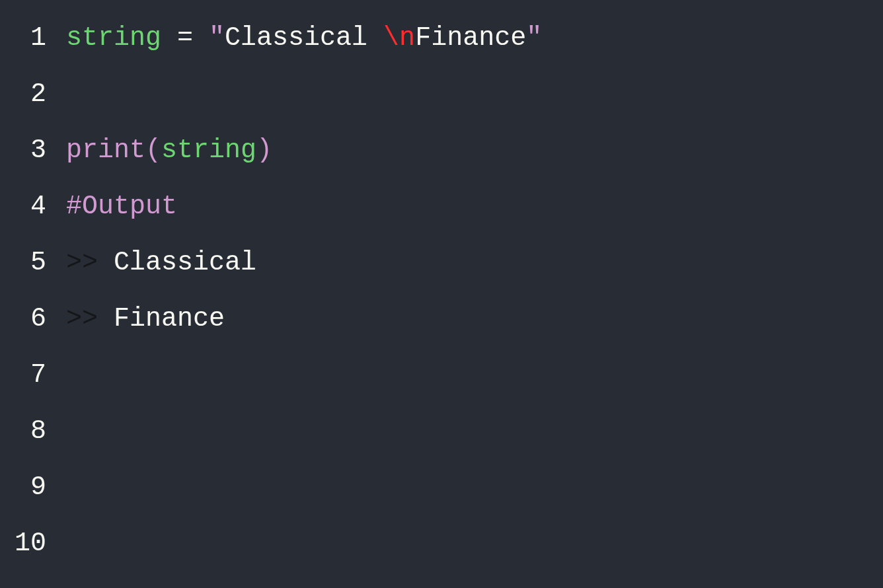  What do you see at coordinates (23, 94) in the screenshot?
I see `line-number: 2` at bounding box center [23, 94].